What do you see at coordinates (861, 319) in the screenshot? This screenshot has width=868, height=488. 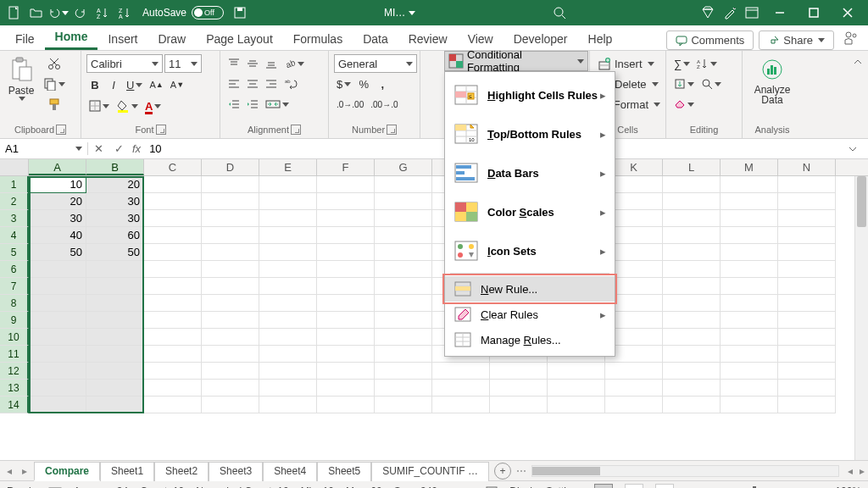 I see `vertical-scrollbar` at bounding box center [861, 319].